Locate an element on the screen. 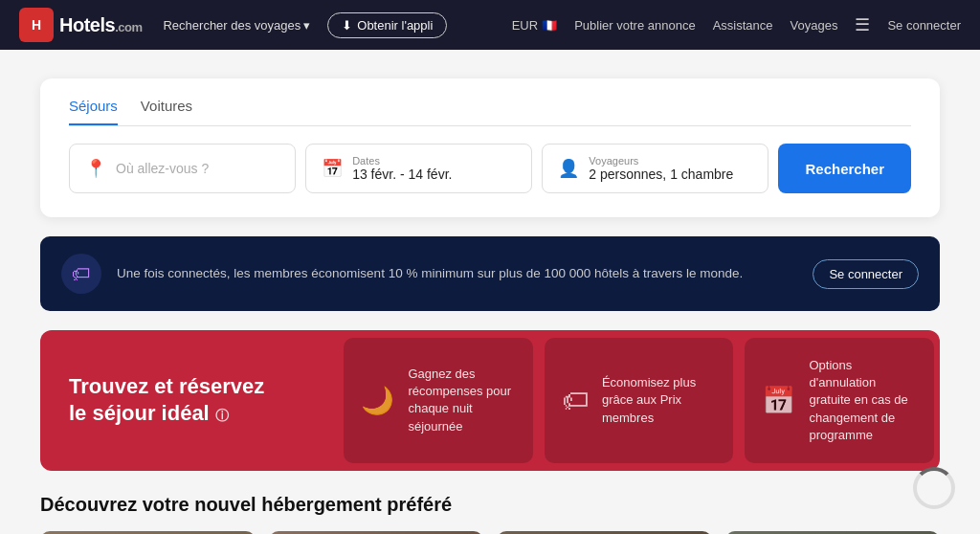  chevron-down-icon: ▾ is located at coordinates (306, 25).